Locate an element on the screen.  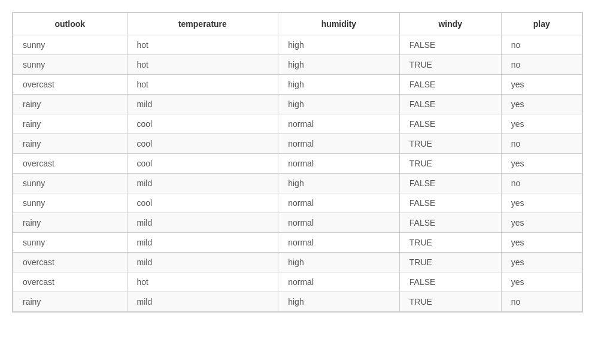
column-header-humidity: humidity is located at coordinates (339, 24).